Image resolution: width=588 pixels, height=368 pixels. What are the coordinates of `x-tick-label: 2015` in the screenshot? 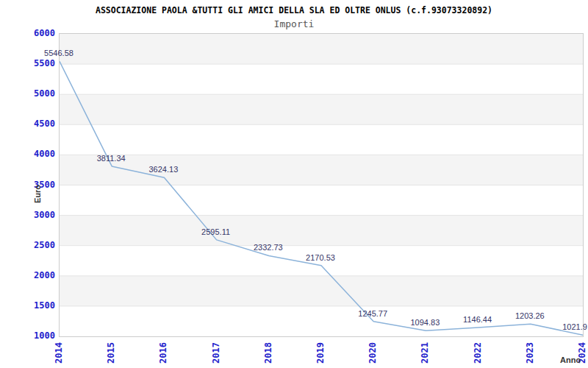 It's located at (111, 353).